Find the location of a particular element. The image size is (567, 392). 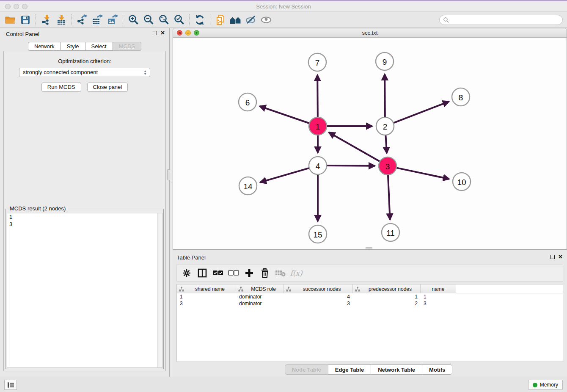

run-mcds-button: Run MCDS is located at coordinates (61, 87).